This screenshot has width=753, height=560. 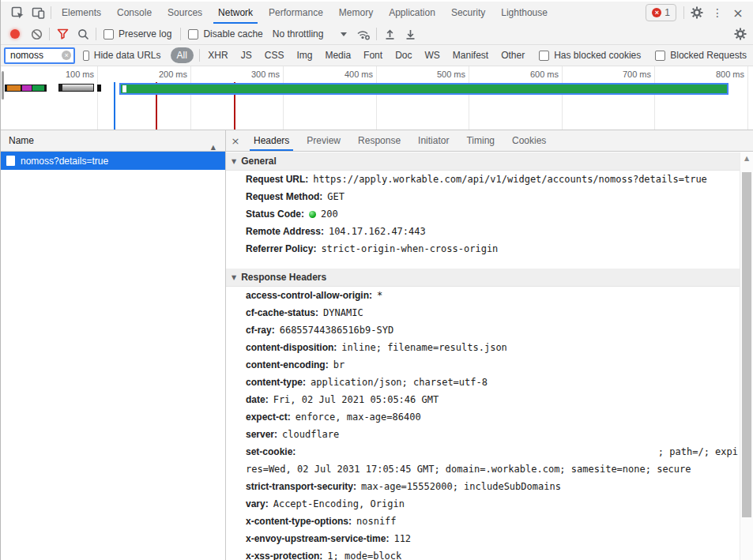 I want to click on divider, so click(x=376, y=34).